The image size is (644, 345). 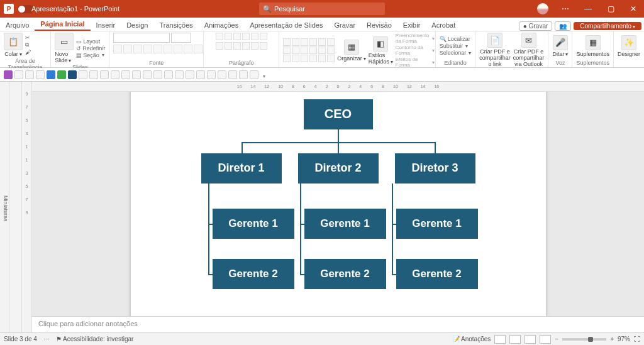 I want to click on replace-button: Substituir, so click(x=455, y=46).